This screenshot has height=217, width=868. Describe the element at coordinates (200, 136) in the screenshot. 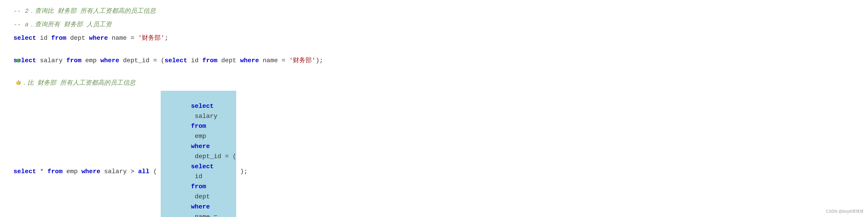

I see `code-text-8f: emp` at that location.